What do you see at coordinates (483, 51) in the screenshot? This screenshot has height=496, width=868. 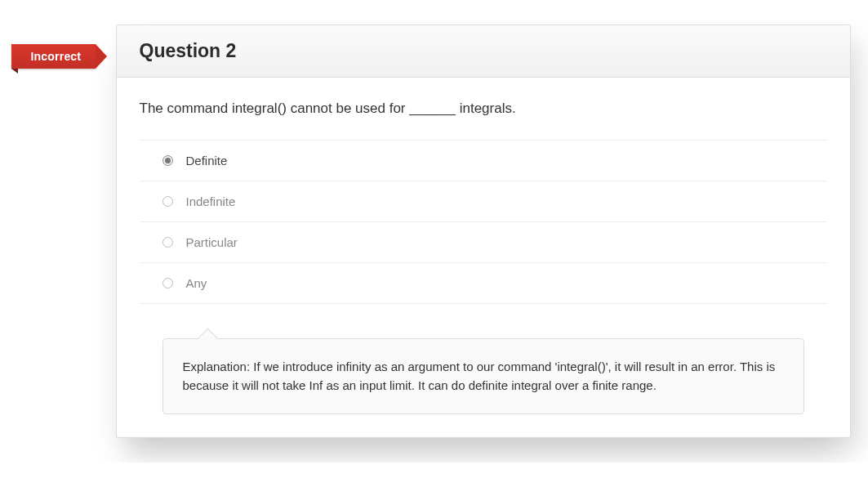 I see `card-header: Question 2` at bounding box center [483, 51].